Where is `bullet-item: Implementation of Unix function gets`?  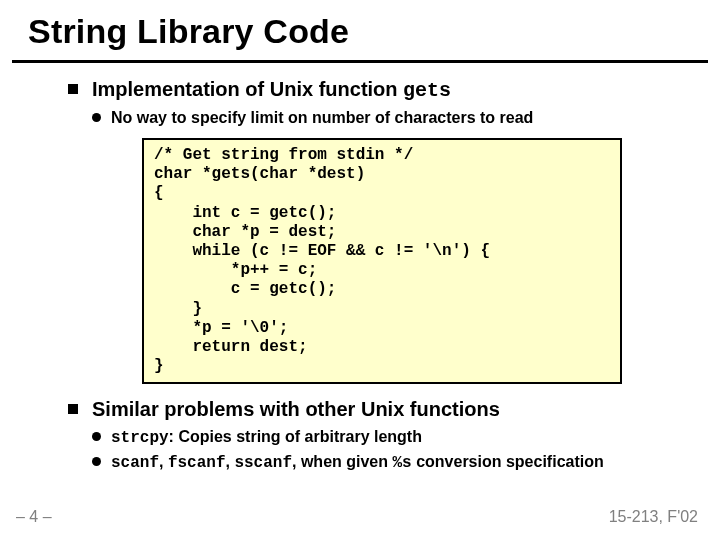
bullet-item: Implementation of Unix function gets is located at coordinates (378, 90).